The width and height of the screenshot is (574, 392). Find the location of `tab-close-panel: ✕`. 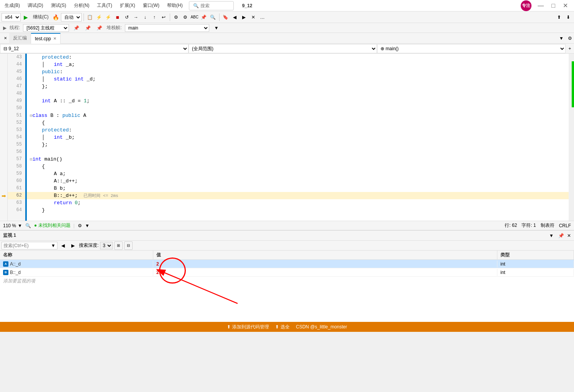

tab-close-panel: ✕ is located at coordinates (5, 38).